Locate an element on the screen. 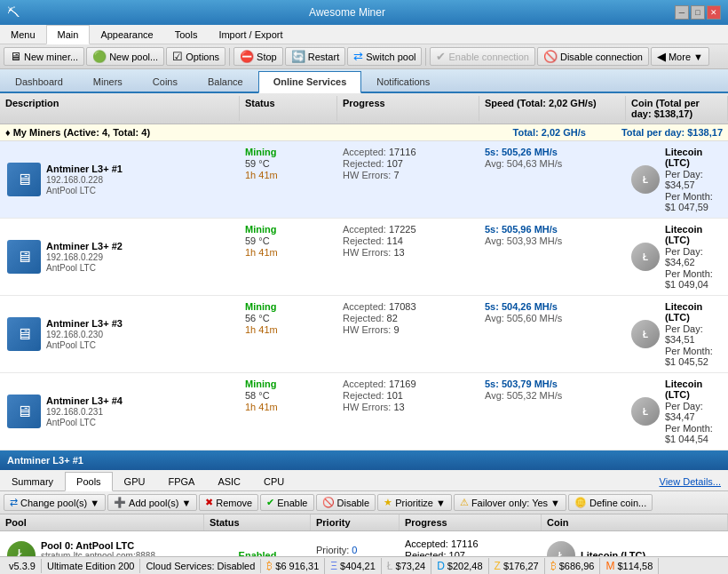  miner-ip: 192.168.0.228 is located at coordinates (84, 179).